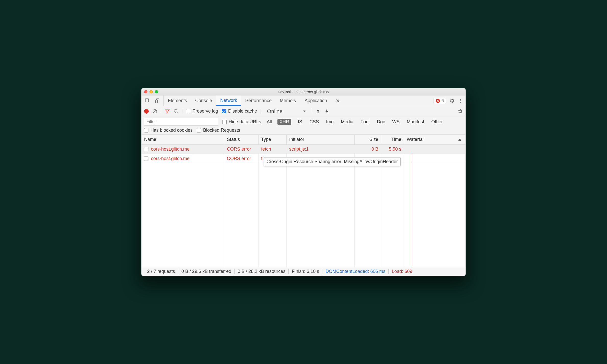 The width and height of the screenshot is (607, 364). I want to click on panel-tabbar: Elements Console Network Performance Mem…, so click(304, 101).